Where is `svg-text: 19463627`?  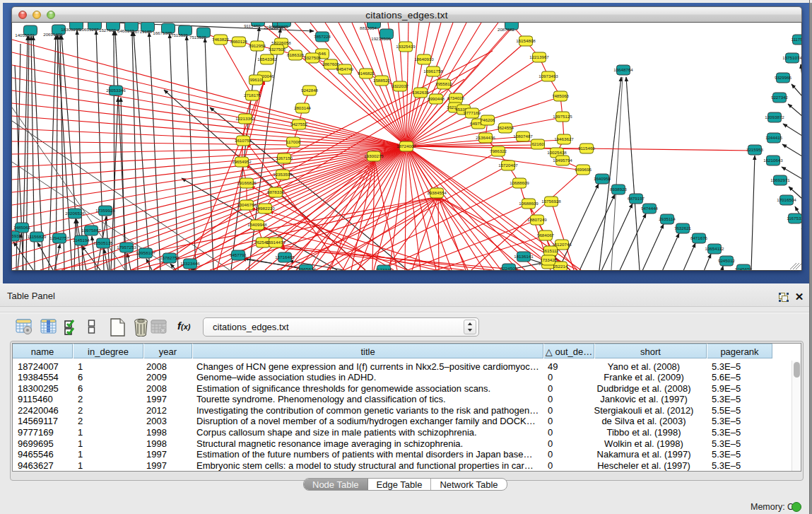
svg-text: 19463627 is located at coordinates (564, 139).